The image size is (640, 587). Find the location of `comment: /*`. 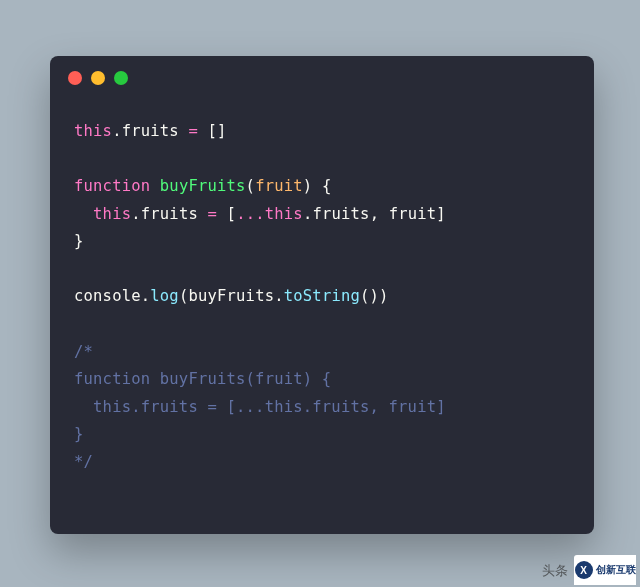

comment: /* is located at coordinates (84, 352).